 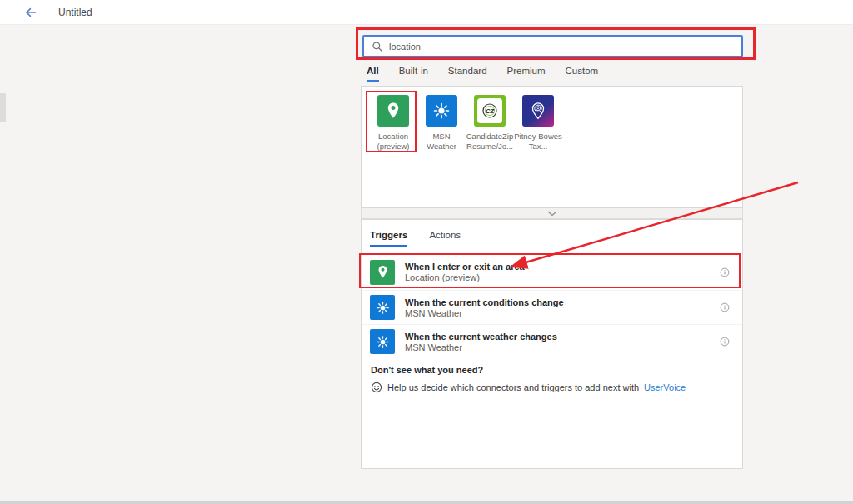 I want to click on search-icon, so click(x=377, y=47).